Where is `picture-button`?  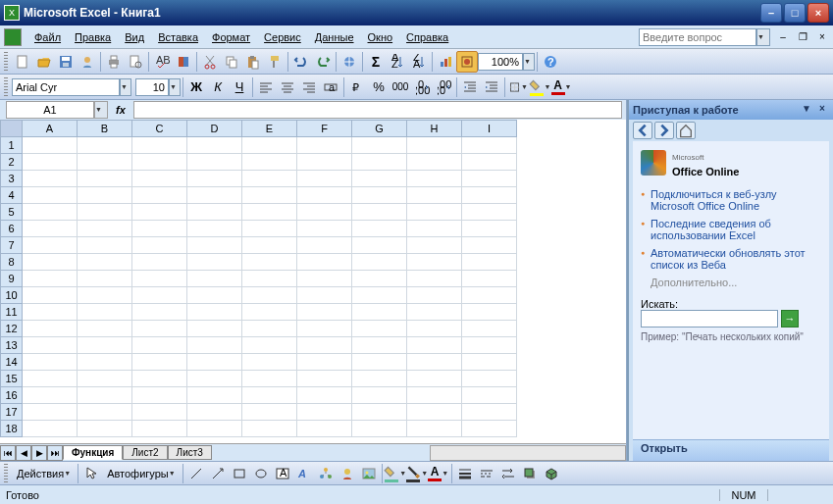 picture-button is located at coordinates (369, 474).